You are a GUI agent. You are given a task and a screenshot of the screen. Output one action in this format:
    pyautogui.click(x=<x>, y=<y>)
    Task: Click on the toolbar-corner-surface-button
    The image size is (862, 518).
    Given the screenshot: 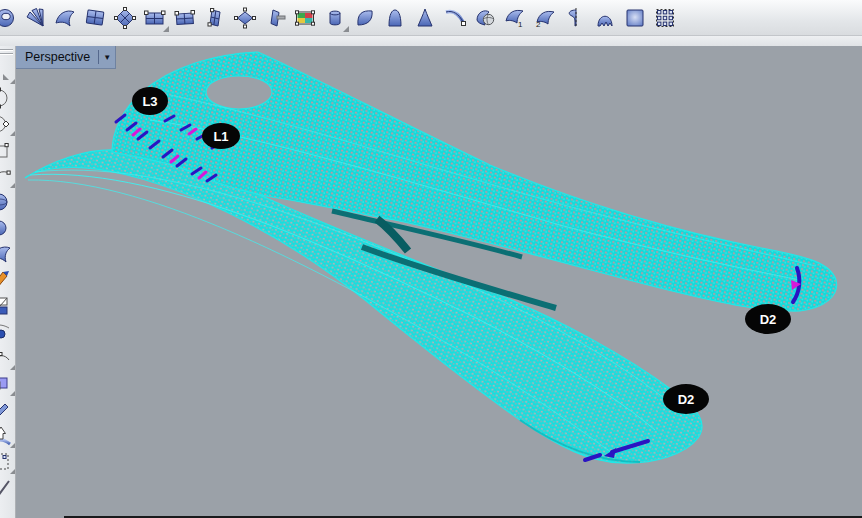 What is the action you would take?
    pyautogui.click(x=95, y=18)
    